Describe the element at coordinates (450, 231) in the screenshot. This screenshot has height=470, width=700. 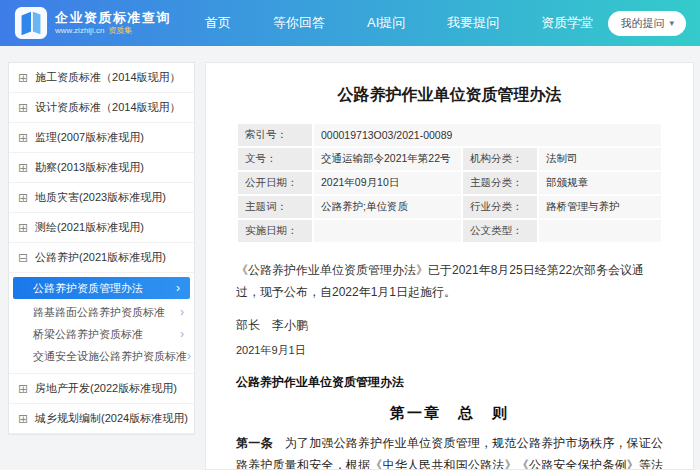
I see `meta-row-impl: 实施日期： 公文类型：` at that location.